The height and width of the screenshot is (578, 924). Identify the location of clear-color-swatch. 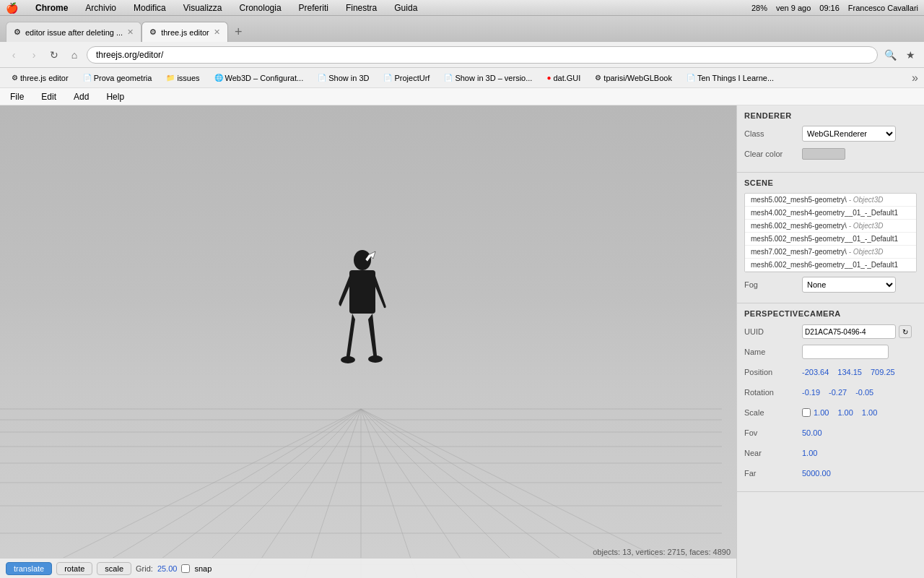
(824, 154).